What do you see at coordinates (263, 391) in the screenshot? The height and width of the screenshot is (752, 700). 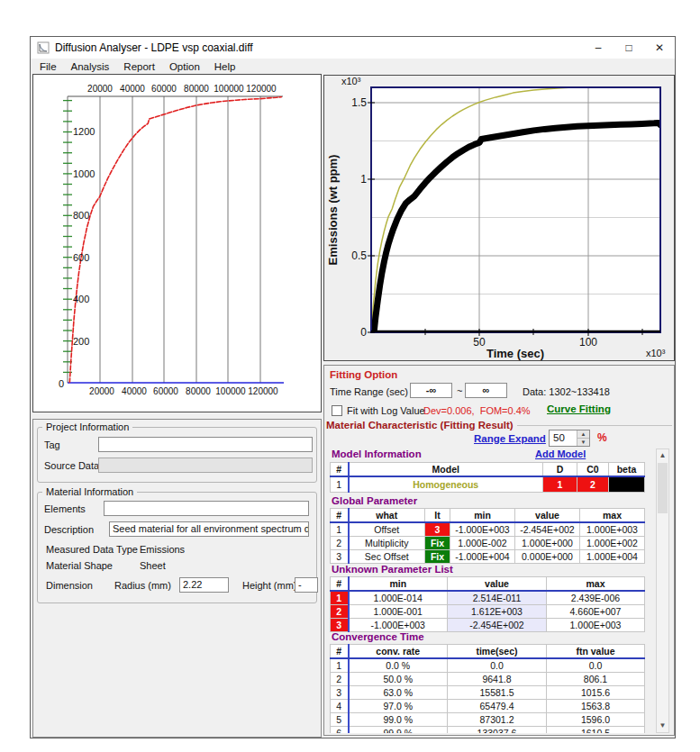 I see `svg-text: 120000` at bounding box center [263, 391].